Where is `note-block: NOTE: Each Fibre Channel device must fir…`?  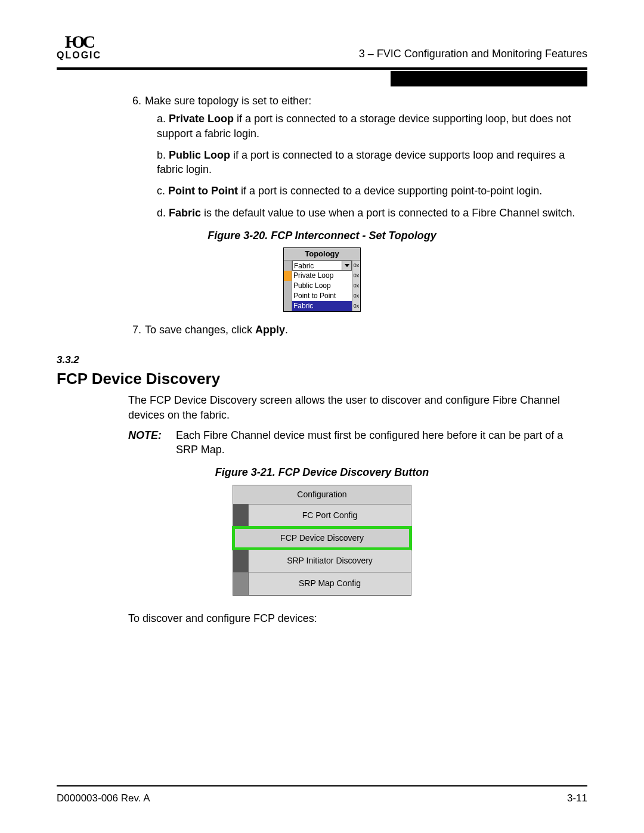
note-block: NOTE: Each Fibre Channel device must fir… is located at coordinates (355, 442).